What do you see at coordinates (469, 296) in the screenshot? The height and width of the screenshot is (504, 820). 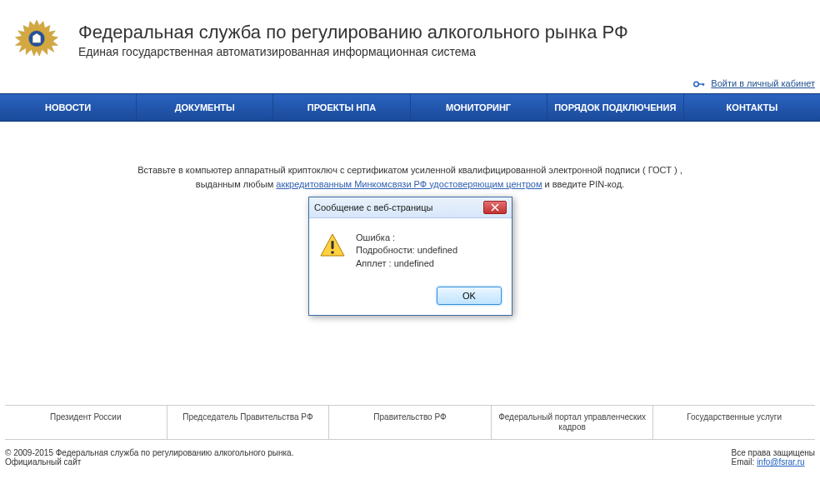 I see `dialog-ok-button: OK` at bounding box center [469, 296].